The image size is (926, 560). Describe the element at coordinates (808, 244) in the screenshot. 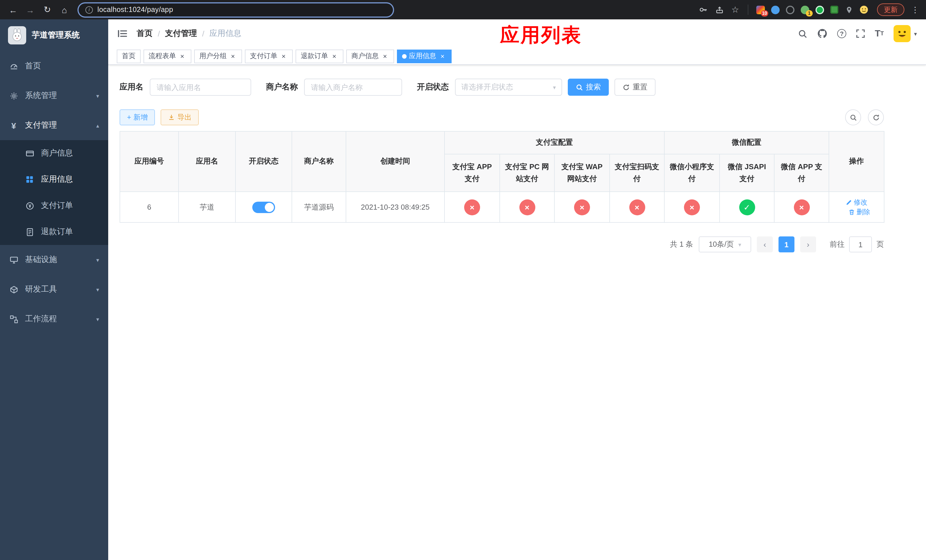

I see `next-page-button: ›` at that location.